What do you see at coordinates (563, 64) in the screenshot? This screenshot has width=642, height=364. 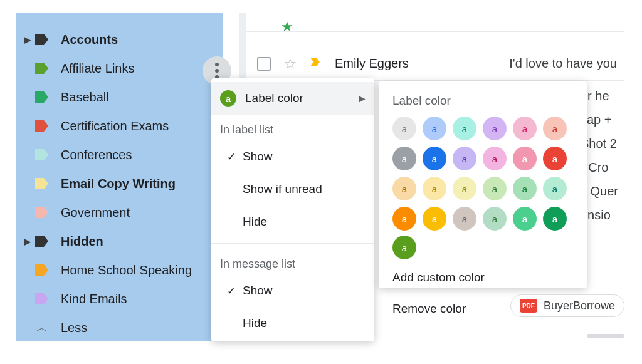 I see `subject-snippet: I'd love to have you` at bounding box center [563, 64].